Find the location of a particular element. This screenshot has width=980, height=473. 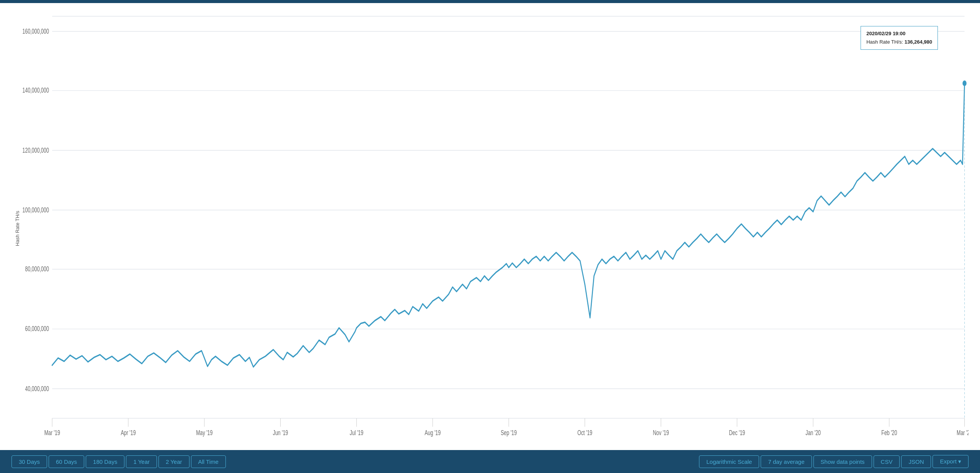

btn-csv: CSV is located at coordinates (887, 462).